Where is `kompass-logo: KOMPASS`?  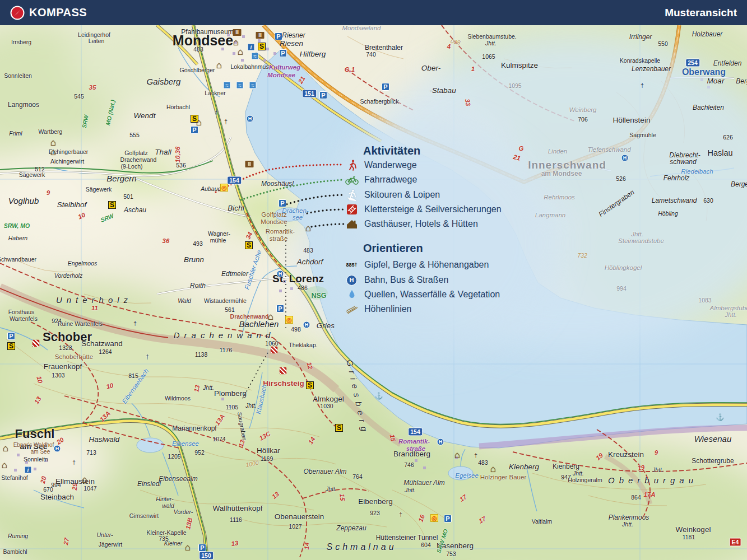 kompass-logo: KOMPASS is located at coordinates (48, 13).